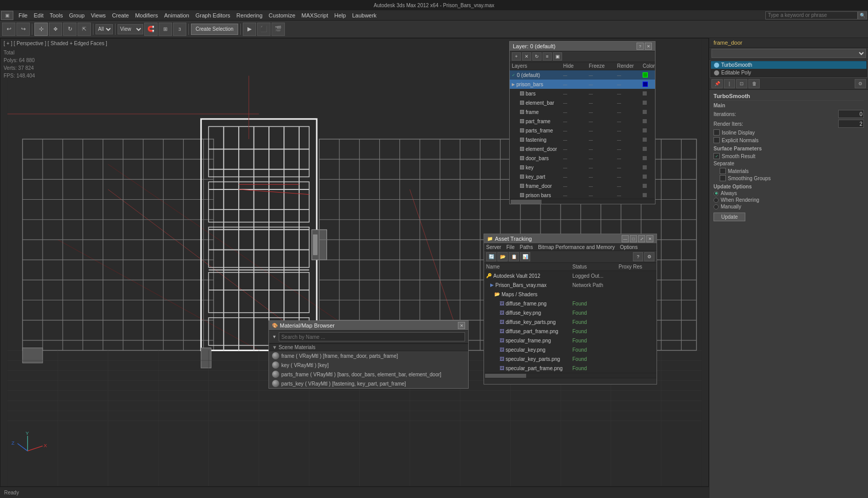  I want to click on menu-modifiers: Modifiers, so click(147, 15).